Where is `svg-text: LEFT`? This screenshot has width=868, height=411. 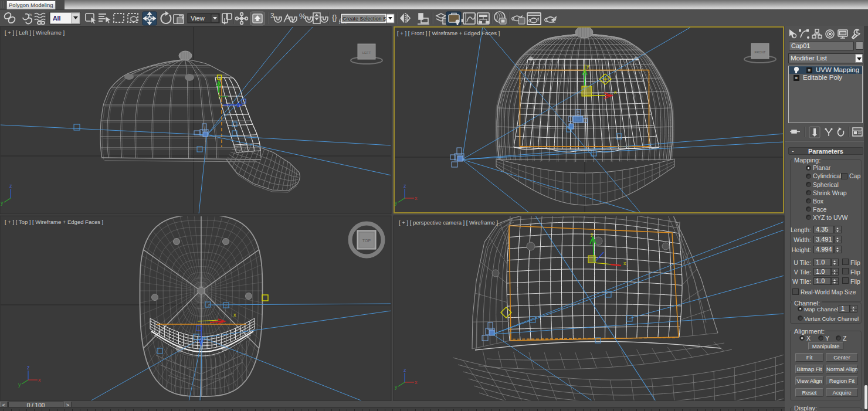 svg-text: LEFT is located at coordinates (367, 53).